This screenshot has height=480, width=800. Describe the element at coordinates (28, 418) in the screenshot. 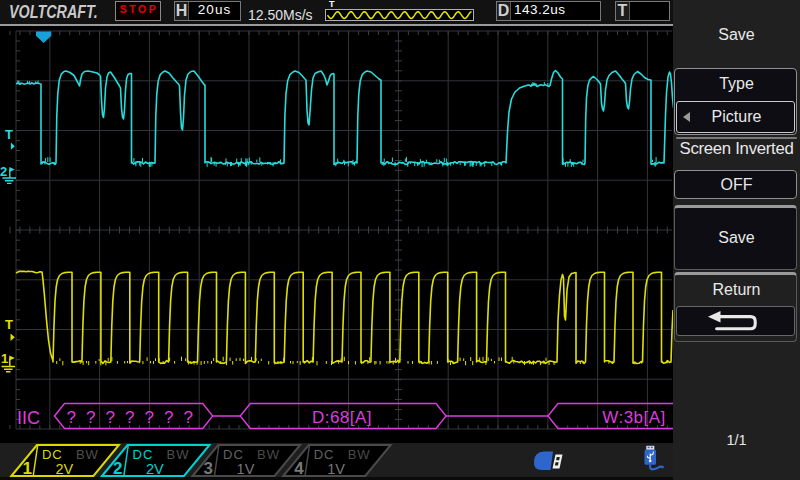

I see `svg-text: IIC` at that location.